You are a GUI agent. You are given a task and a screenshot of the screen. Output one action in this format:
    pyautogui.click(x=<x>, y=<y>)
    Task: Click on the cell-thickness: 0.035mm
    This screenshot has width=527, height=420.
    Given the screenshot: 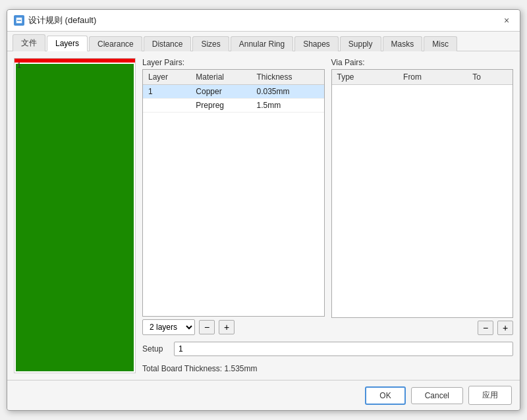 What is the action you would take?
    pyautogui.click(x=288, y=92)
    